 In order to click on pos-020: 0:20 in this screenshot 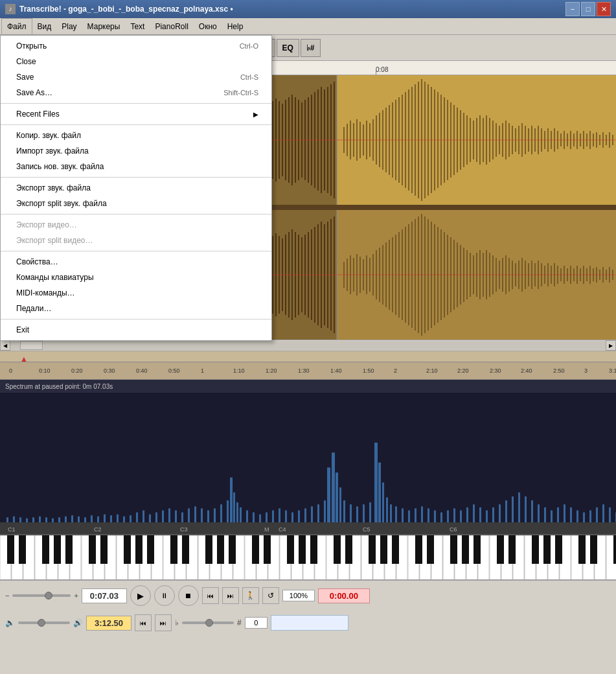, I will do `click(77, 371)`.